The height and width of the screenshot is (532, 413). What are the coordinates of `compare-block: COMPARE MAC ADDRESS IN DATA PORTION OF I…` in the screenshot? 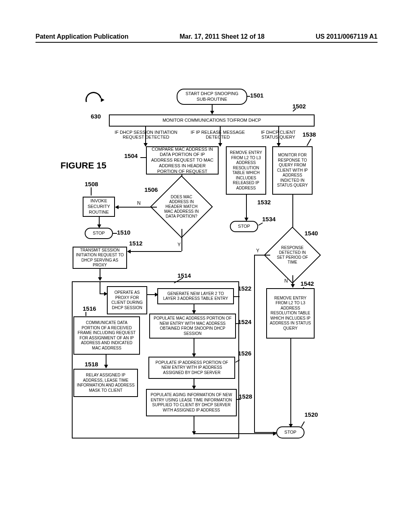 It's located at (182, 160).